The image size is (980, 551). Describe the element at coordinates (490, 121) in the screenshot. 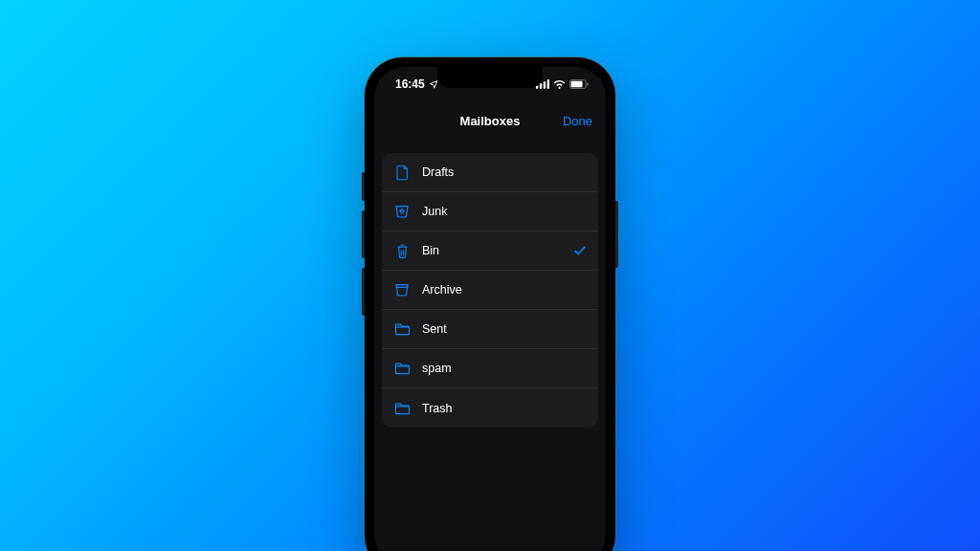

I see `nav-header: Mailboxes Done` at that location.